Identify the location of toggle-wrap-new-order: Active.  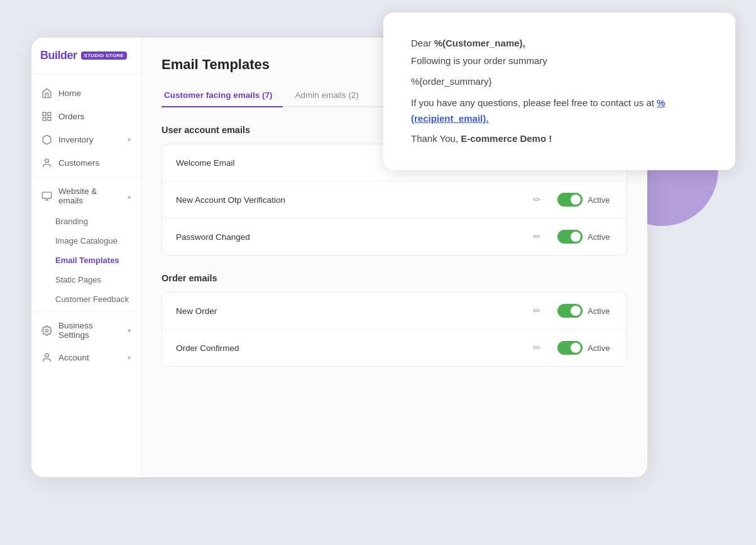
(585, 311).